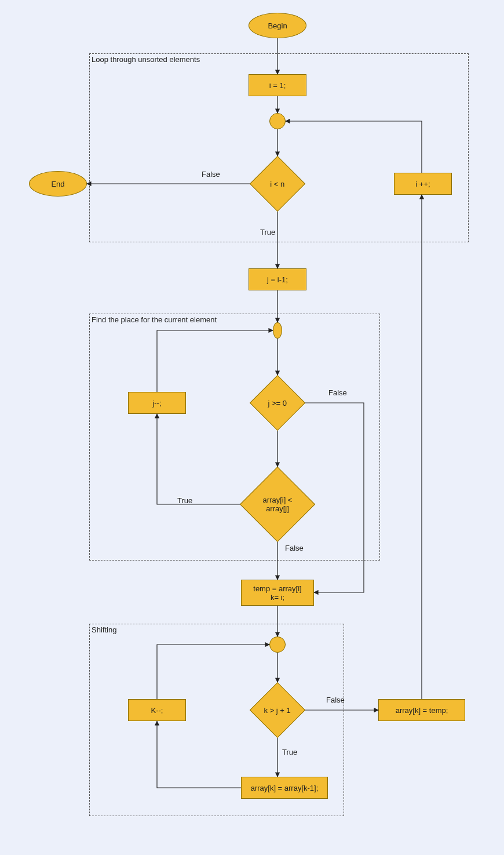  What do you see at coordinates (157, 403) in the screenshot?
I see `j-dec-node: j--;` at bounding box center [157, 403].